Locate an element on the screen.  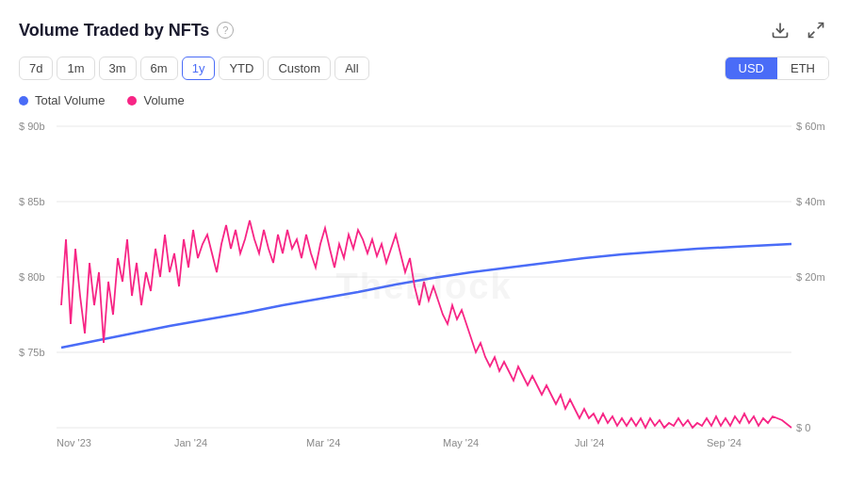
filter-1y: 1y is located at coordinates (199, 68).